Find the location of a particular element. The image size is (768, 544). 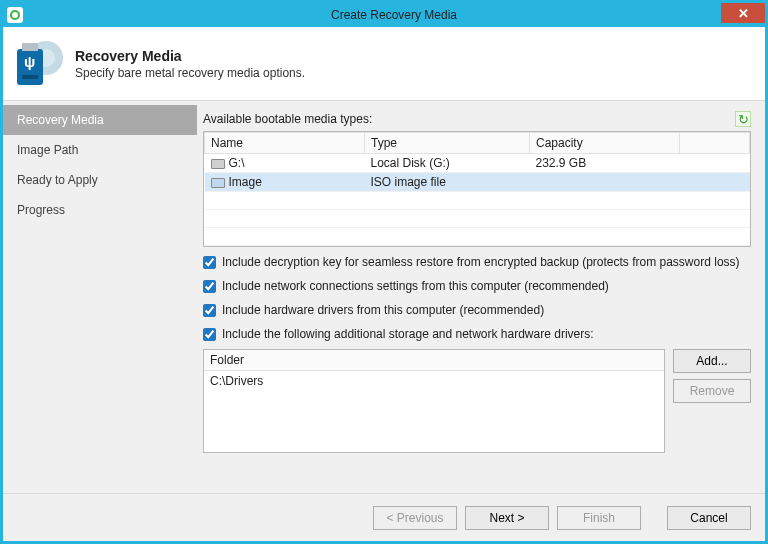

disk-icon is located at coordinates (218, 164).